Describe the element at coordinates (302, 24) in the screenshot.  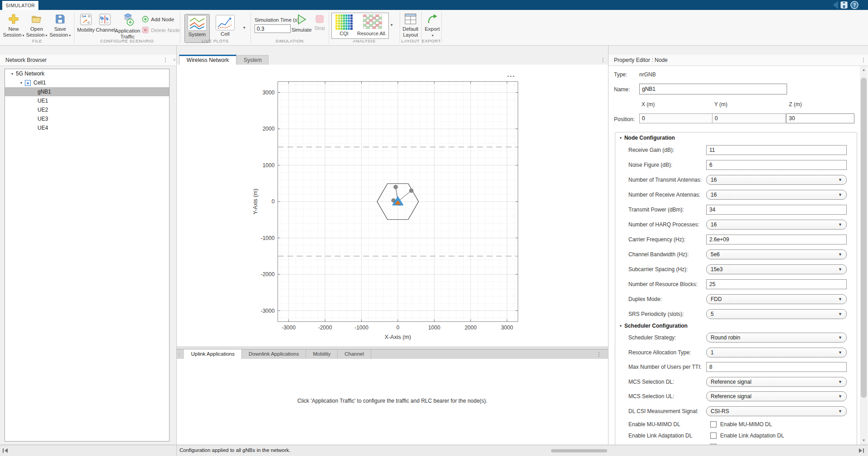
I see `simulate-button: Simulate` at that location.